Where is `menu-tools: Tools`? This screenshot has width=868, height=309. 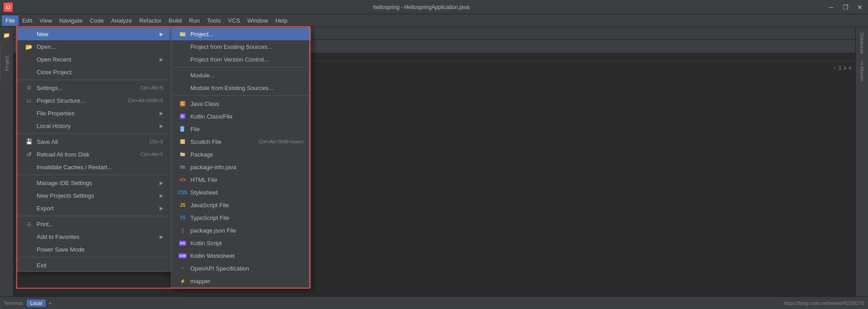 menu-tools: Tools is located at coordinates (214, 21).